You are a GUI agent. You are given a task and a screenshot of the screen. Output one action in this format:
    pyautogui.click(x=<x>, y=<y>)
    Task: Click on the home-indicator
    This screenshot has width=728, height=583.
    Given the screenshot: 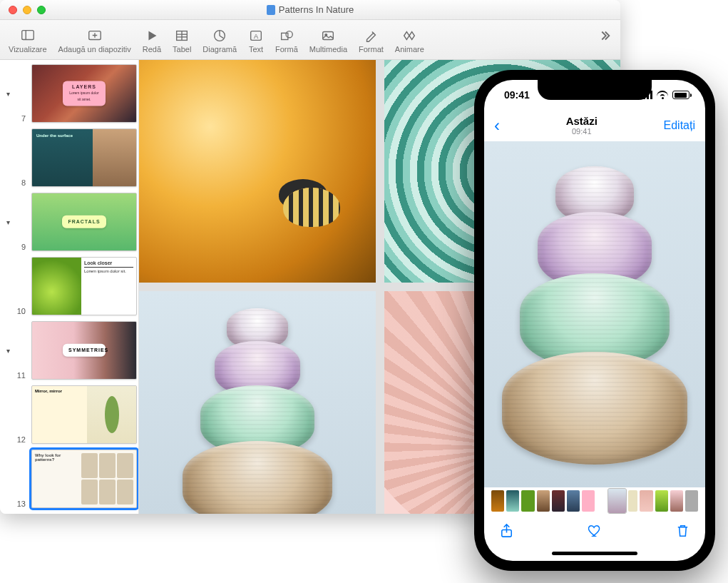 What is the action you would take?
    pyautogui.click(x=595, y=554)
    